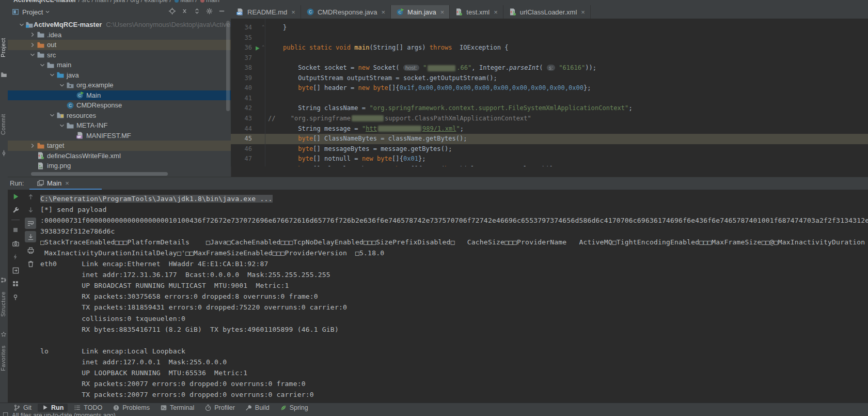 The width and height of the screenshot is (868, 416). Describe the element at coordinates (15, 297) in the screenshot. I see `pin-button` at that location.